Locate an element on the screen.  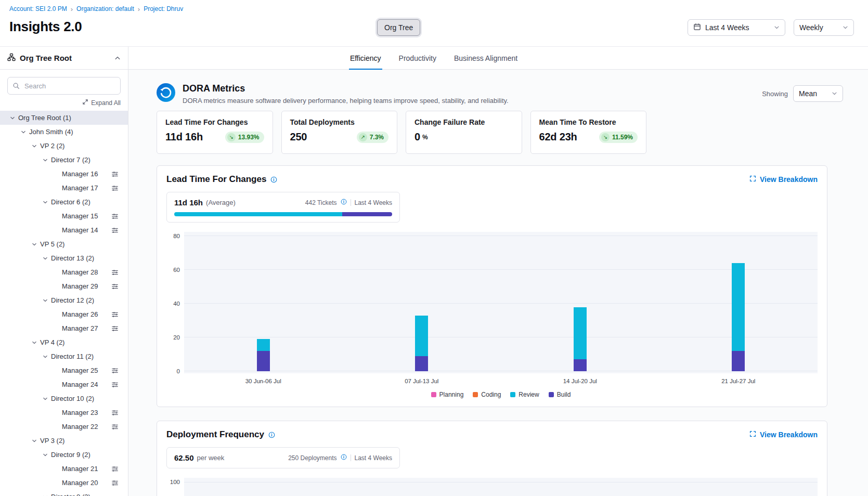
tree-item: Director 13 (2) is located at coordinates (64, 258).